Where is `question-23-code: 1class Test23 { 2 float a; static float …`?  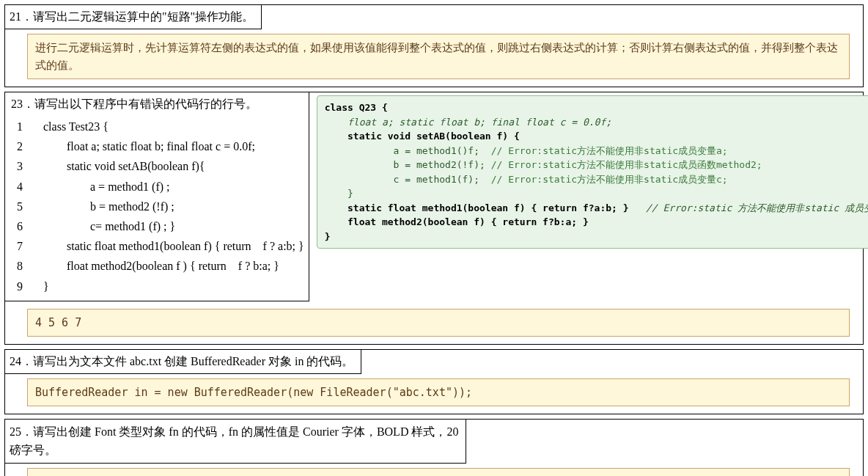 question-23-code: 1class Test23 { 2 float a; static float … is located at coordinates (157, 207).